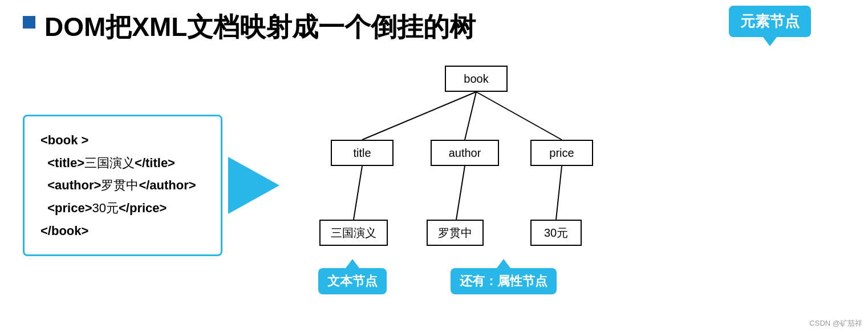 This screenshot has height=332, width=868. What do you see at coordinates (29, 22) in the screenshot?
I see `title-bullet` at bounding box center [29, 22].